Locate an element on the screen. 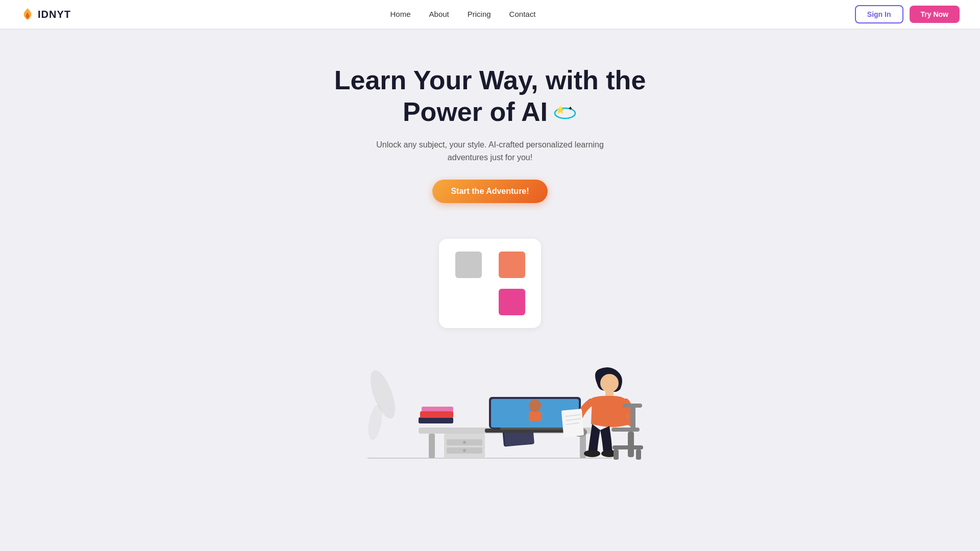 This screenshot has height=551, width=980. hero-illustration is located at coordinates (490, 394).